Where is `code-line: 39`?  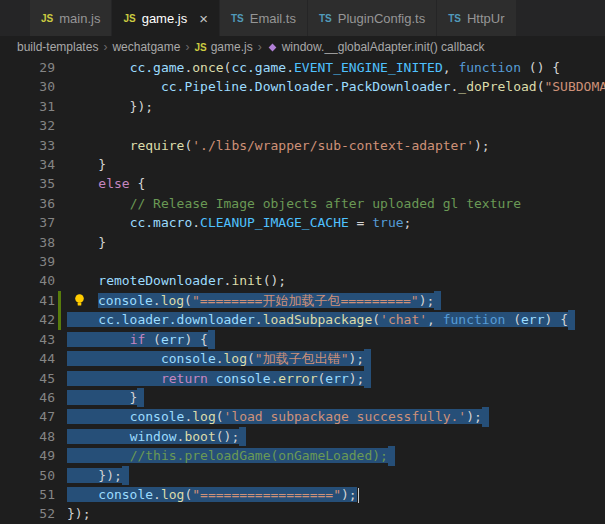
code-line: 39 is located at coordinates (302, 262).